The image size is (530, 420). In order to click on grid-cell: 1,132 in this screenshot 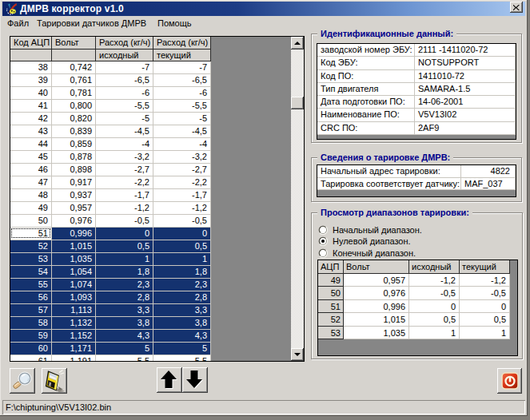, I will do `click(74, 323)`.